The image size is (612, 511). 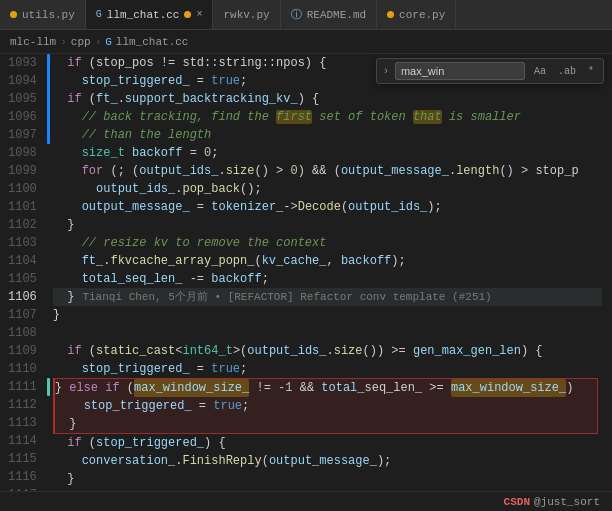 What do you see at coordinates (328, 243) in the screenshot?
I see `line-1103: // resize kv to remove the context` at bounding box center [328, 243].